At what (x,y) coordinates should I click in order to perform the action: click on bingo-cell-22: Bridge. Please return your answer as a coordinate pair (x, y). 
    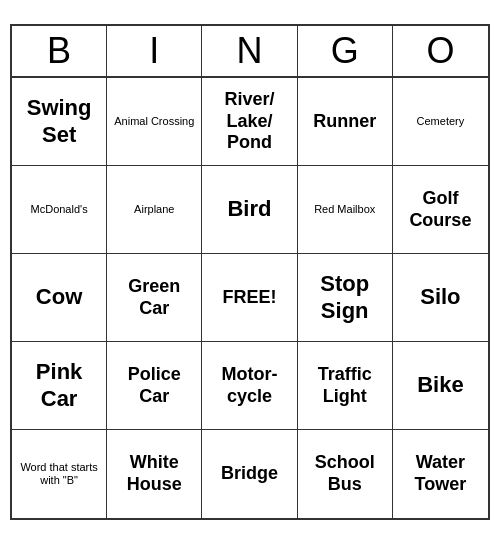
    Looking at the image, I should click on (250, 474).